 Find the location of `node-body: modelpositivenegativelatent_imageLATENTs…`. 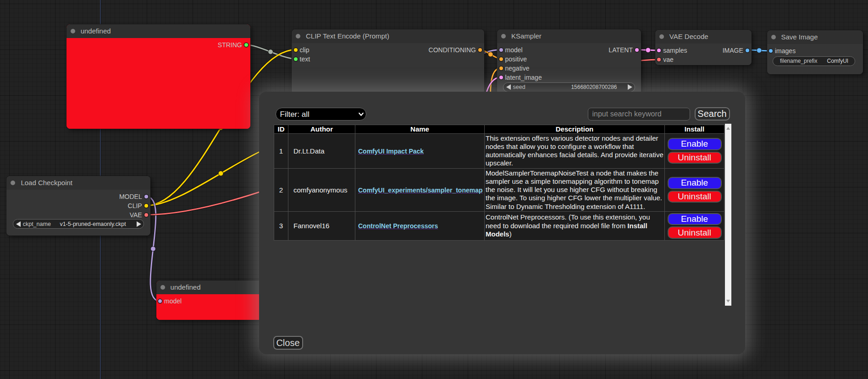

node-body: modelpositivenegativelatent_imageLATENTs… is located at coordinates (569, 69).